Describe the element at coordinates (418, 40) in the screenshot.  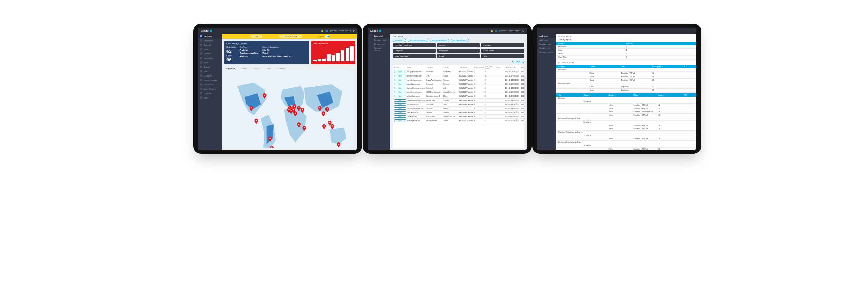
I see `export-pdf-sorgnac-button: Export PDF Sorgnac` at that location.